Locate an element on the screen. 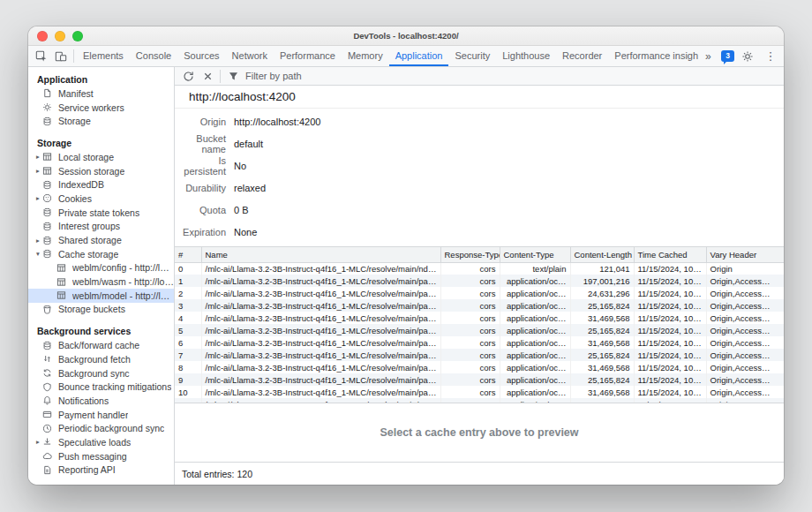  sidebar-item-local-storage: ▸Local storage is located at coordinates (101, 157).